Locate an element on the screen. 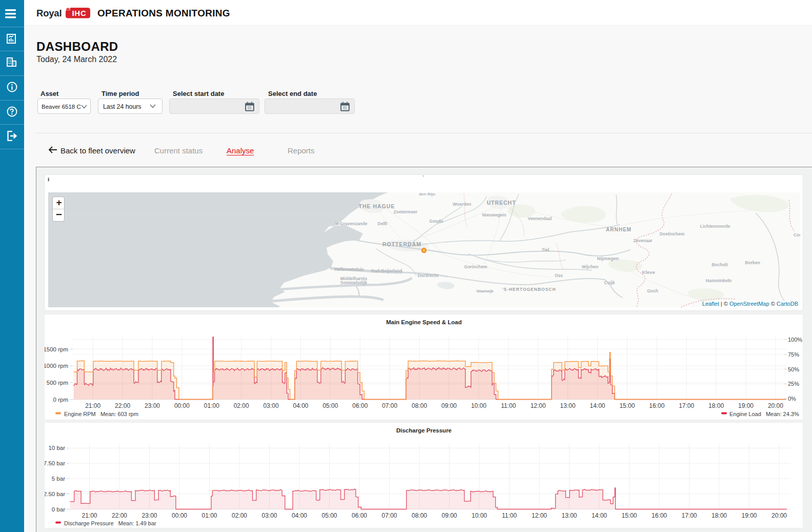 The height and width of the screenshot is (532, 812). svg-text: 's-Gravenzande is located at coordinates (352, 224).